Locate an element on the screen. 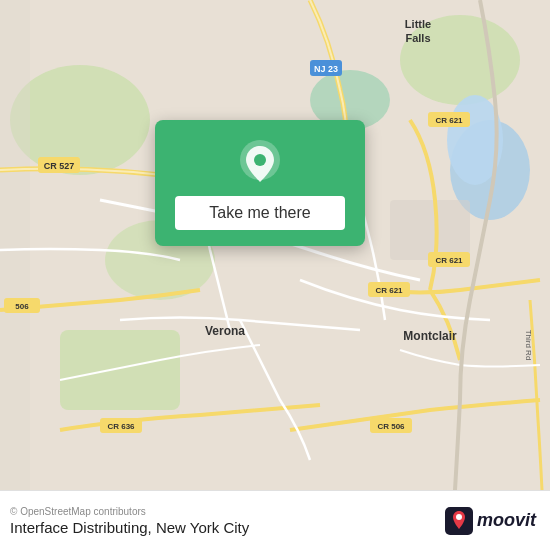 Image resolution: width=550 pixels, height=550 pixels. svg-text: NJ 23 is located at coordinates (326, 69).